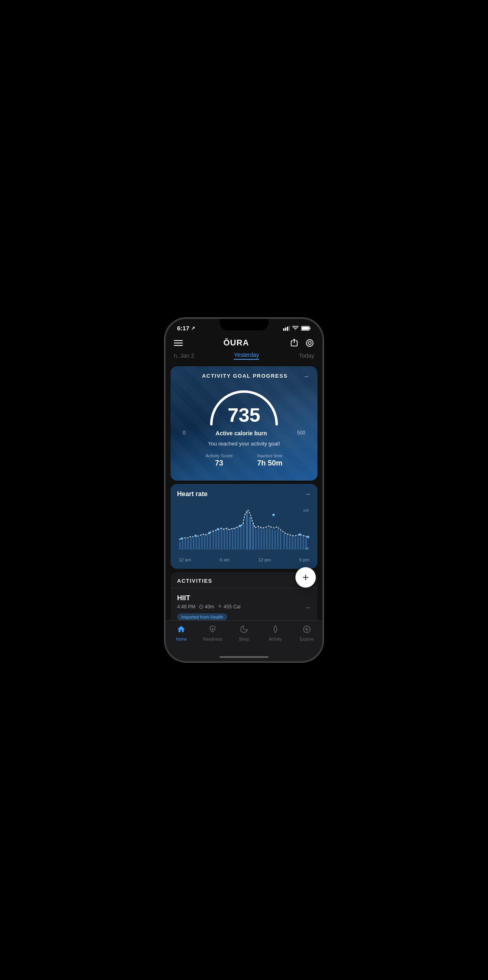 This screenshot has height=980, width=488. What do you see at coordinates (294, 343) in the screenshot?
I see `share-icon` at bounding box center [294, 343].